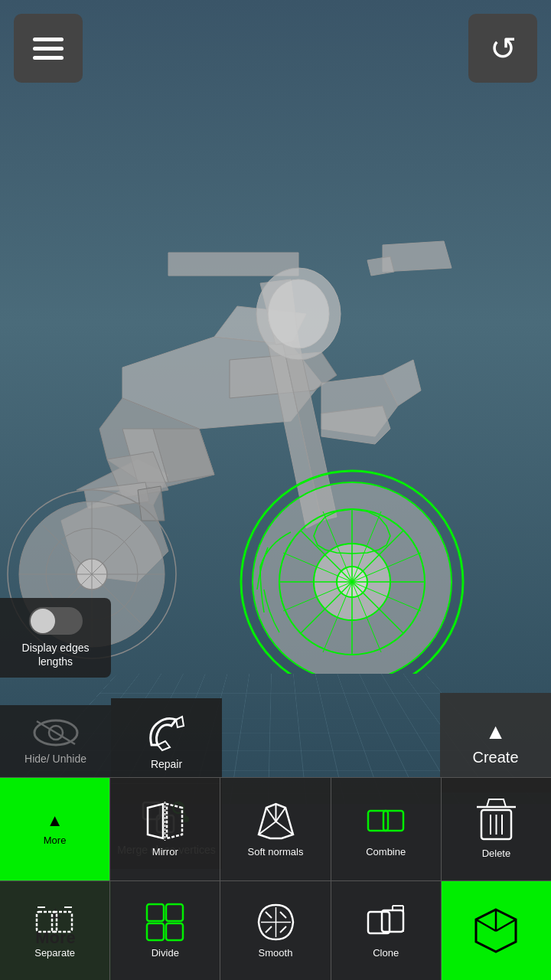 Image resolution: width=551 pixels, height=980 pixels. I want to click on divide-icon, so click(165, 922).